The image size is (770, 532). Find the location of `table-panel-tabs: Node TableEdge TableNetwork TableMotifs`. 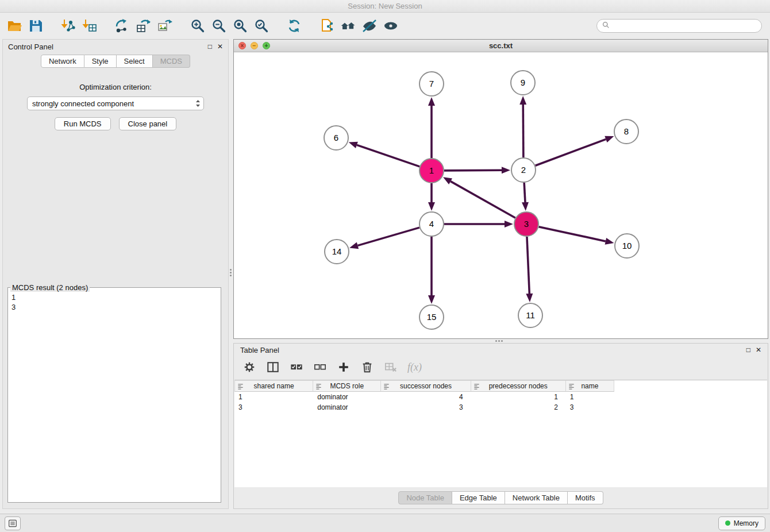

table-panel-tabs: Node TableEdge TableNetwork TableMotifs is located at coordinates (501, 498).